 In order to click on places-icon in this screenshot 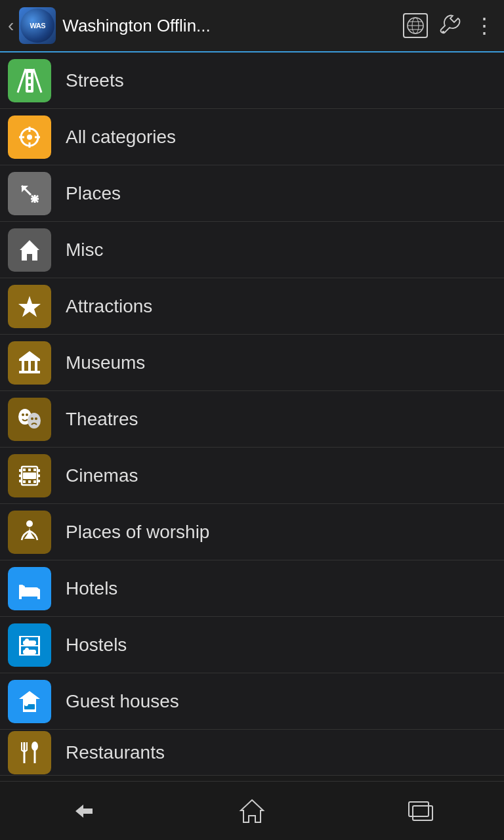, I will do `click(30, 194)`.